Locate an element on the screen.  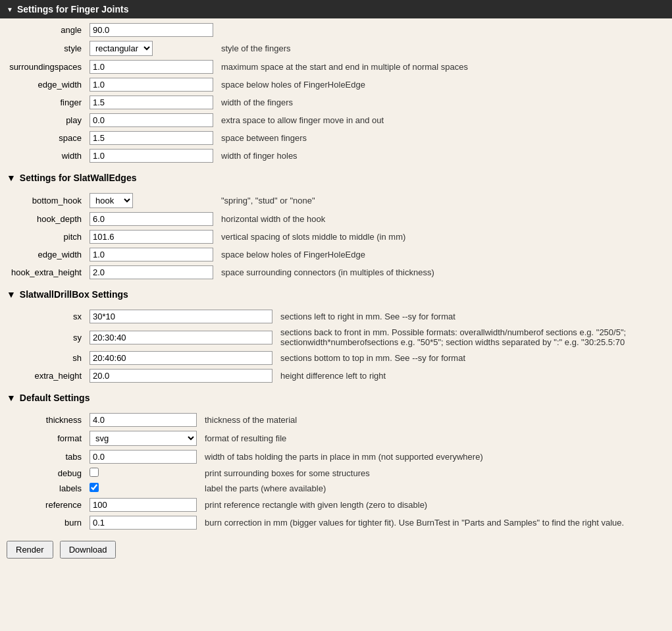
format-input-cell: svg pdf dxf is located at coordinates (143, 439).